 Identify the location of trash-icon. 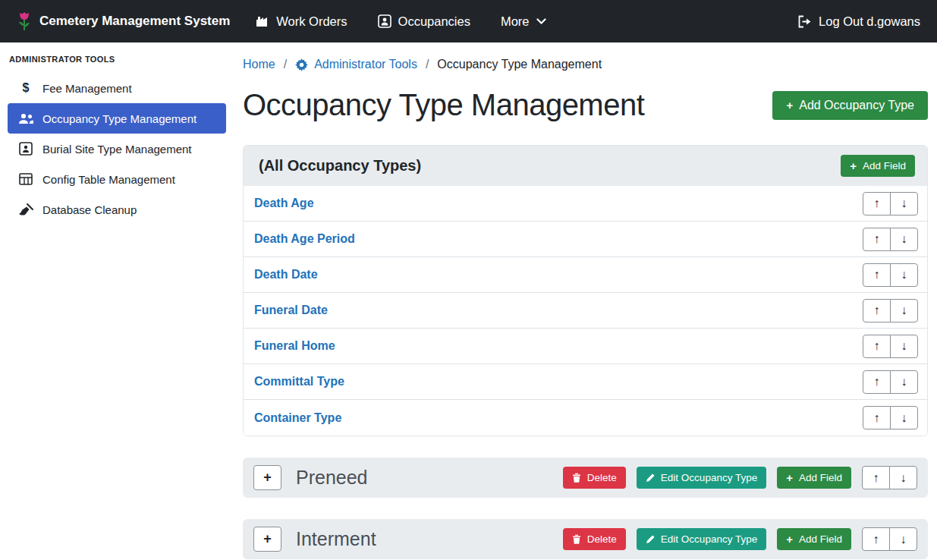
(577, 539).